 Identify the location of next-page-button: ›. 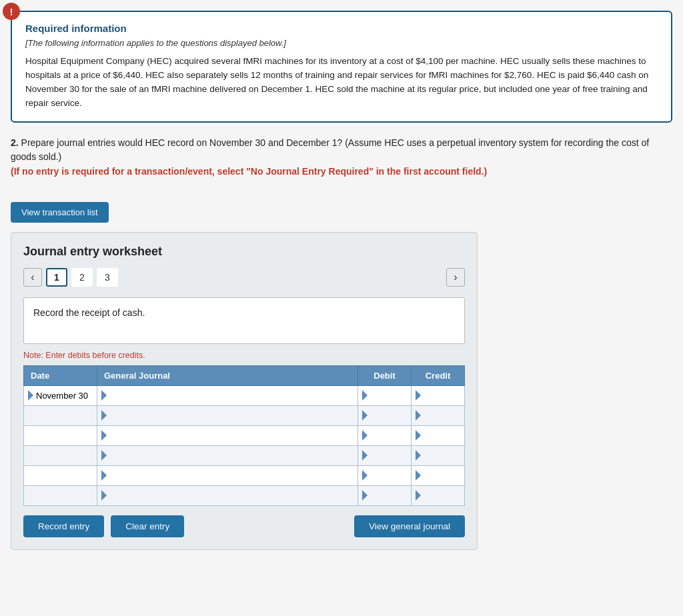
(456, 277).